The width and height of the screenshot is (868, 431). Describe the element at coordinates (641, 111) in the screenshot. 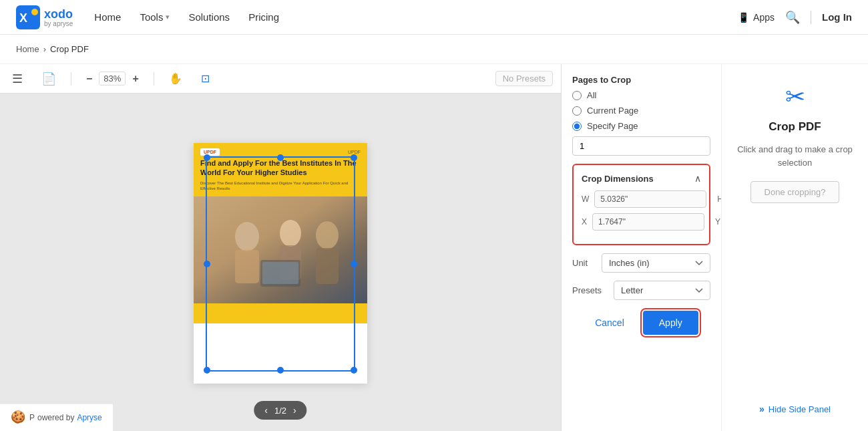

I see `radio-current-label: Current Page` at that location.